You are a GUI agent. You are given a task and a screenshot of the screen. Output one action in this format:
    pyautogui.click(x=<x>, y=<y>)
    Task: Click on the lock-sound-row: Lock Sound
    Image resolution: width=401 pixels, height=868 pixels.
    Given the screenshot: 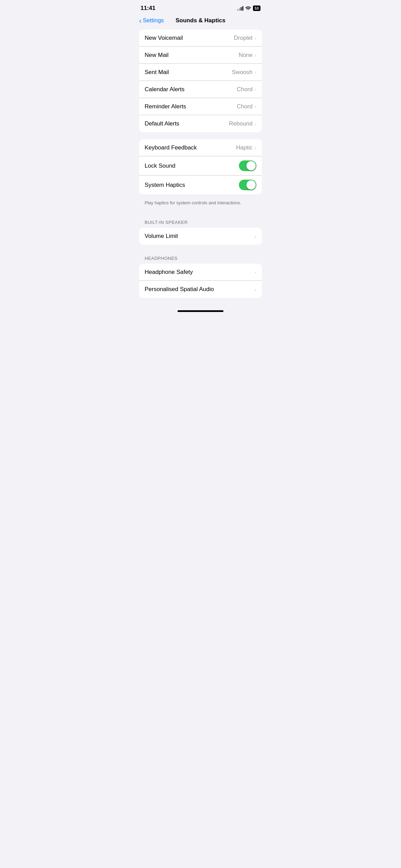 What is the action you would take?
    pyautogui.click(x=200, y=166)
    